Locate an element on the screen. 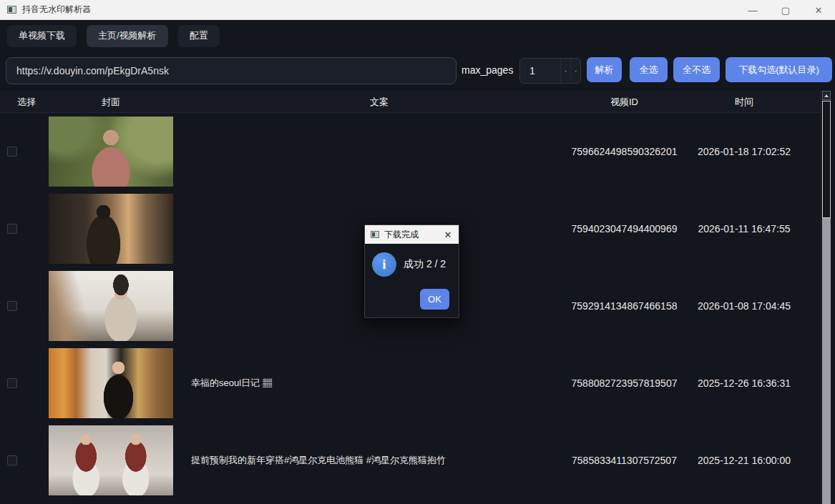 Image resolution: width=835 pixels, height=504 pixels. tab-bar: 单视频下载 主页/视频解析 配置 is located at coordinates (418, 36).